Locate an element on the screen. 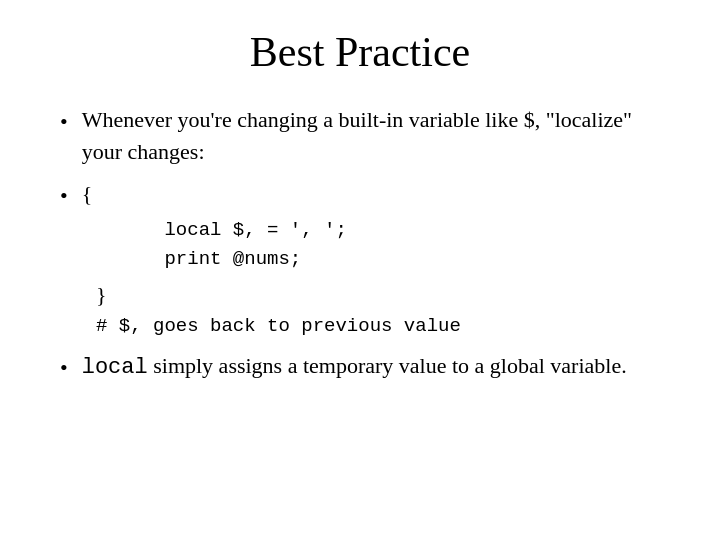  code-line-1: local $, = ', '; is located at coordinates (378, 230).